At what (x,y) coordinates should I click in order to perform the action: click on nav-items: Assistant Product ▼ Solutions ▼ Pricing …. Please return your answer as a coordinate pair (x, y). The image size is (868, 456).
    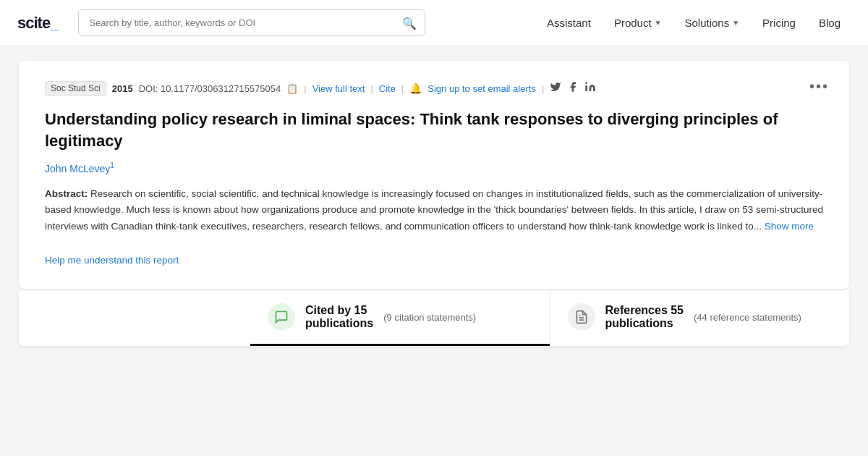
    Looking at the image, I should click on (694, 23).